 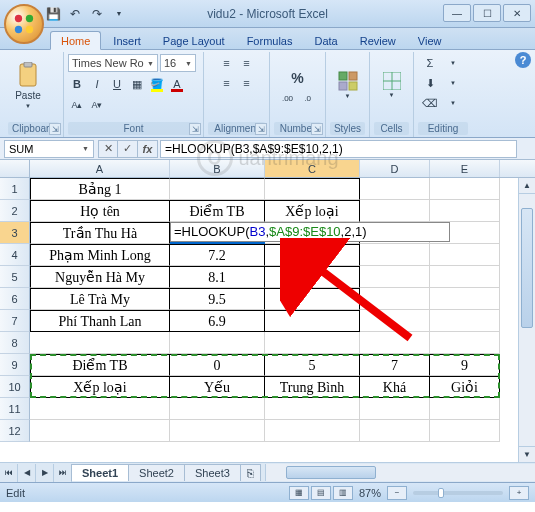 What do you see at coordinates (527, 268) in the screenshot?
I see `scroll-thumb` at bounding box center [527, 268].